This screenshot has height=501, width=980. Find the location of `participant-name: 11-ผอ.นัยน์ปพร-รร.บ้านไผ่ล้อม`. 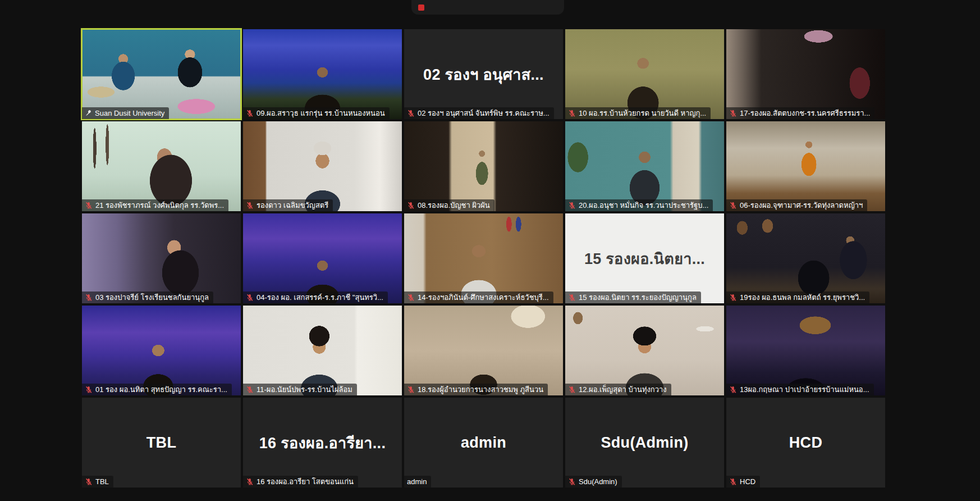

participant-name: 11-ผอ.นัยน์ปพร-รร.บ้านไผ่ล้อม is located at coordinates (304, 390).